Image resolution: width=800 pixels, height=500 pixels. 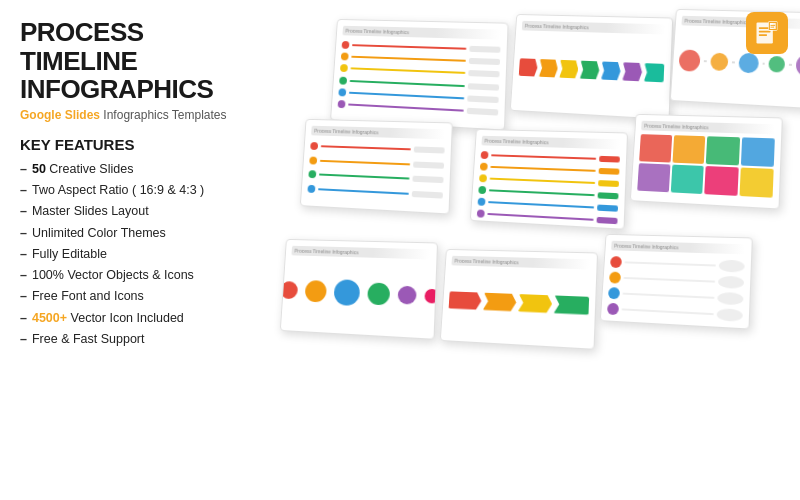 I want to click on list-text: Unlimited Color Themes, so click(x=99, y=233).